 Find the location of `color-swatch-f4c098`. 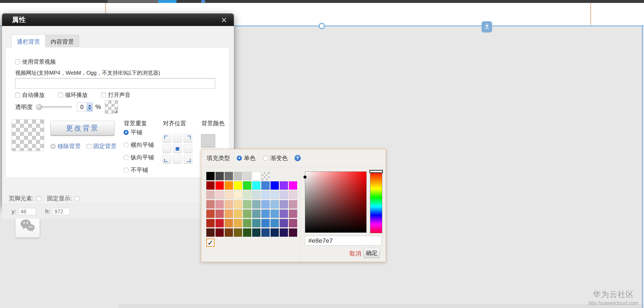

color-swatch-f4c098 is located at coordinates (229, 204).